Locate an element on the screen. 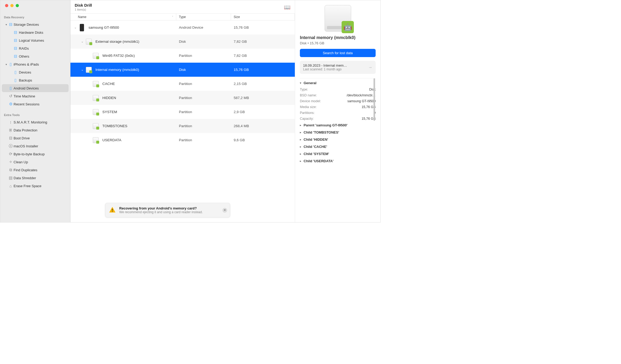 This screenshot has width=621, height=364. sidebar-label: Byte-to-byte Backup is located at coordinates (29, 154).